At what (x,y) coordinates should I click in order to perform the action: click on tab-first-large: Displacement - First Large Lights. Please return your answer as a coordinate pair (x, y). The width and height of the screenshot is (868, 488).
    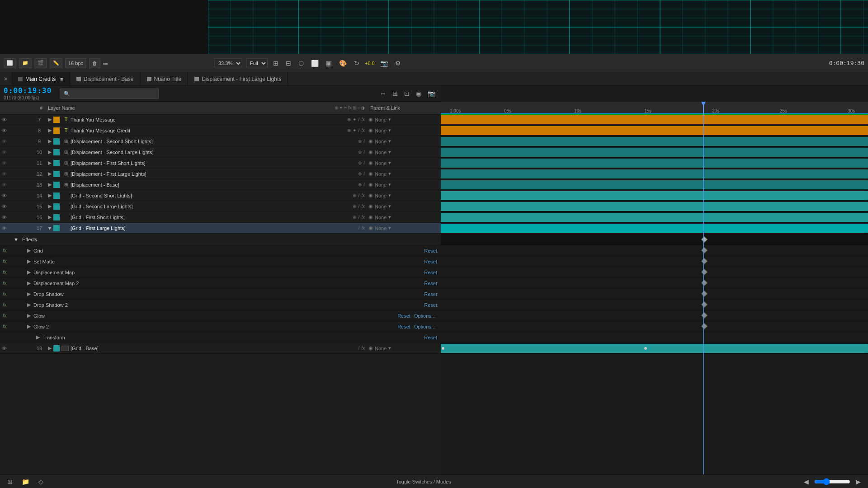
    Looking at the image, I should click on (238, 79).